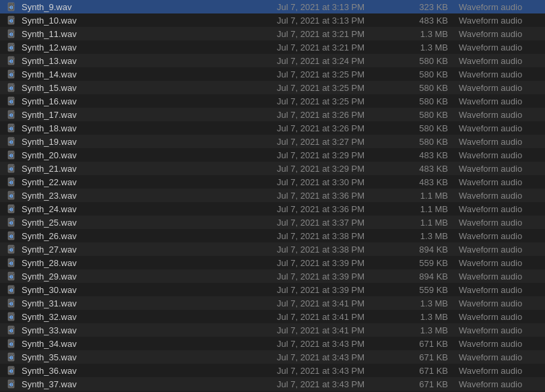 The image size is (545, 392). What do you see at coordinates (272, 34) in the screenshot?
I see `table-row: Synth_11.wavJul 7, 2021 at 3:21 PM1.3 MB…` at bounding box center [272, 34].